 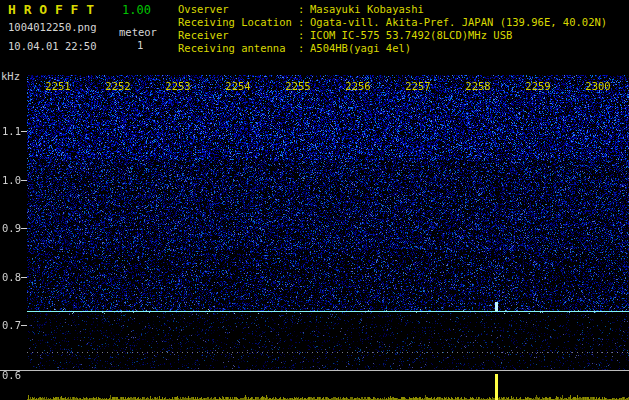 What do you see at coordinates (314, 370) in the screenshot?
I see `axis-separator-line` at bounding box center [314, 370].